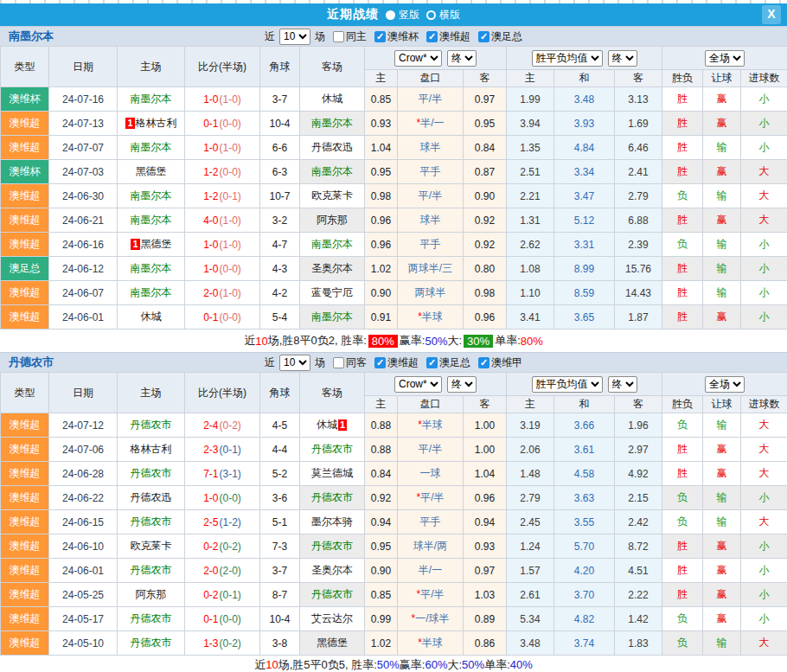  Describe the element at coordinates (332, 172) in the screenshot. I see `away-team-cell: 南墨尔本` at that location.